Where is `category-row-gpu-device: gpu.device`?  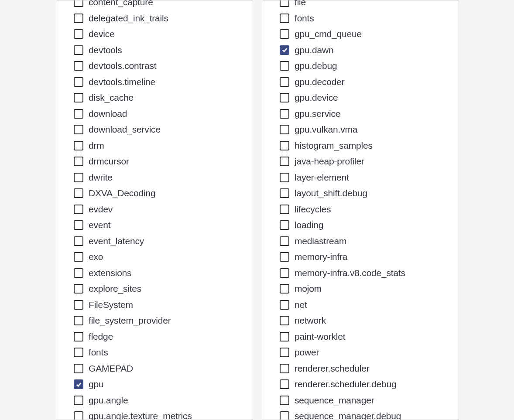 category-row-gpu-device: gpu.device is located at coordinates (360, 98).